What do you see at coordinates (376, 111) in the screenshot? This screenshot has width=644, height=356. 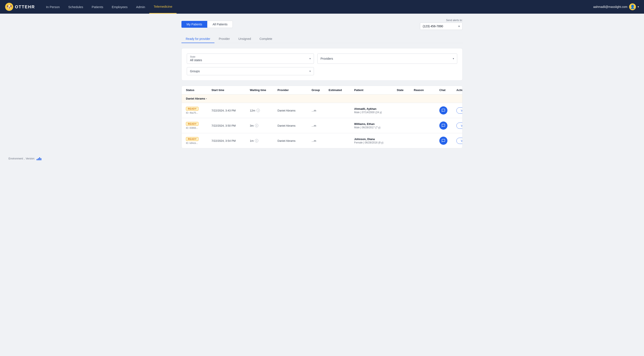 I see `patient-cell-1: Ahmadli, Aykhan Male | 07/14/2000 (24 y)` at bounding box center [376, 111].